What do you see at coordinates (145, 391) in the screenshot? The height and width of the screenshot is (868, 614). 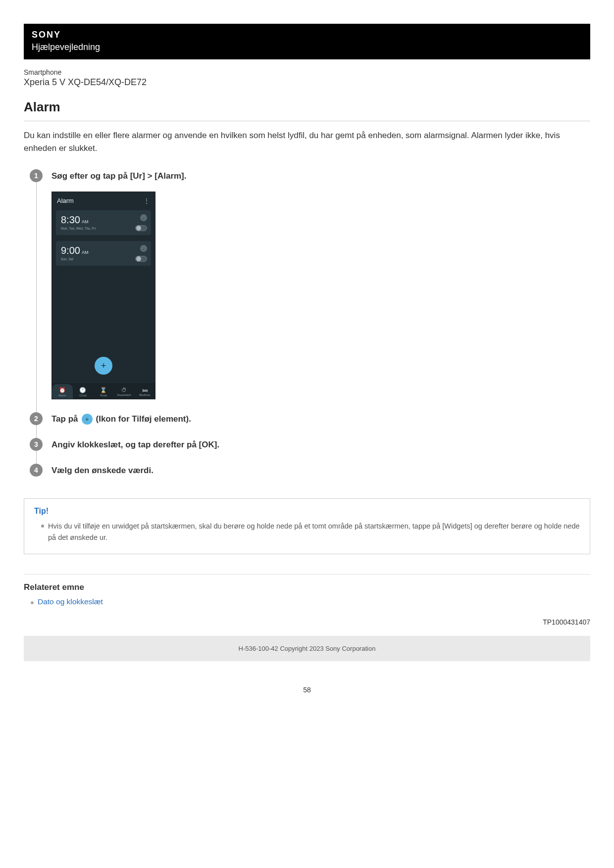 I see `nav-bedtime: 🛏Bedtime` at bounding box center [145, 391].